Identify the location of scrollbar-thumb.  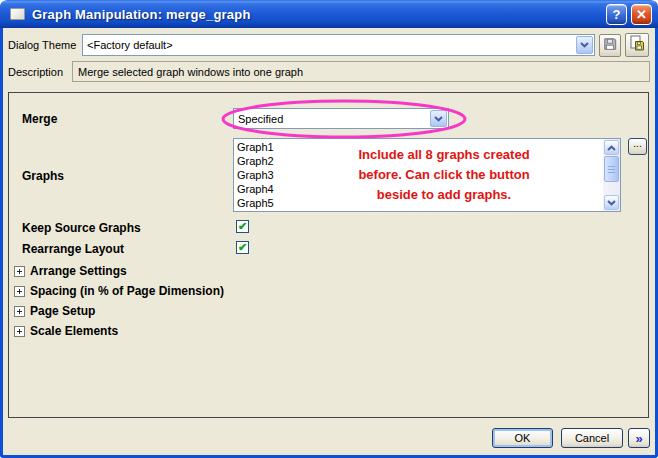
(612, 169).